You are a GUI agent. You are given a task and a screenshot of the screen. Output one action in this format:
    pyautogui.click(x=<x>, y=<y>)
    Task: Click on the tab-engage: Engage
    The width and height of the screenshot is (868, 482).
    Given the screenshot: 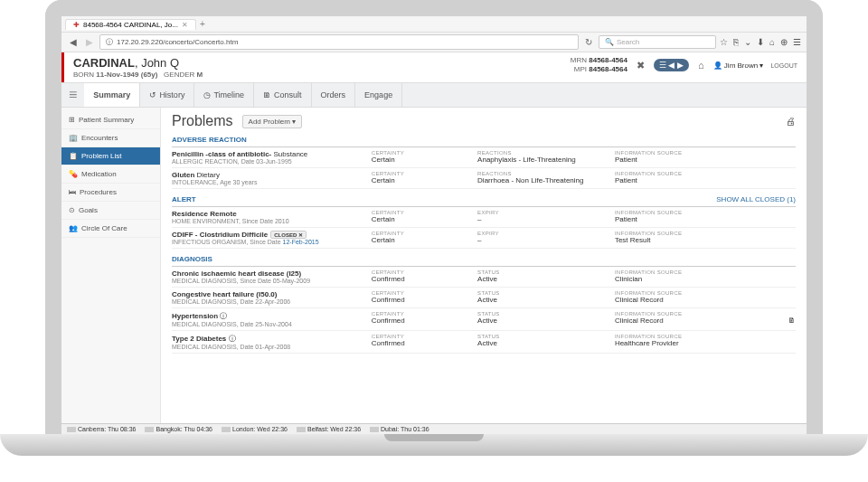 What is the action you would take?
    pyautogui.click(x=379, y=95)
    